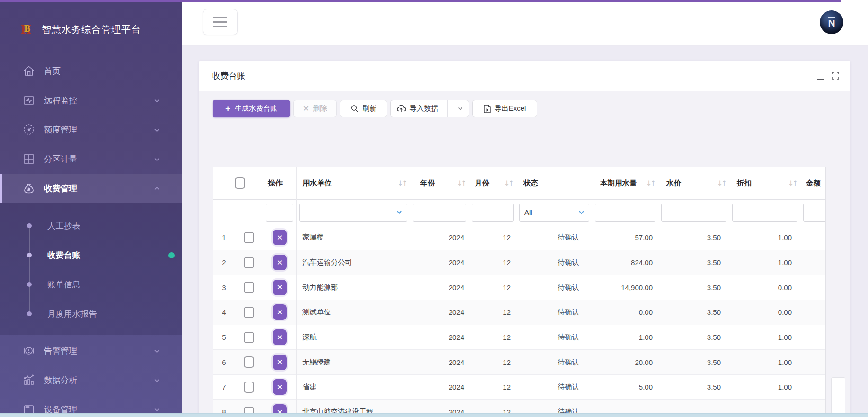 This screenshot has height=417, width=868. I want to click on filter-input-amount, so click(815, 213).